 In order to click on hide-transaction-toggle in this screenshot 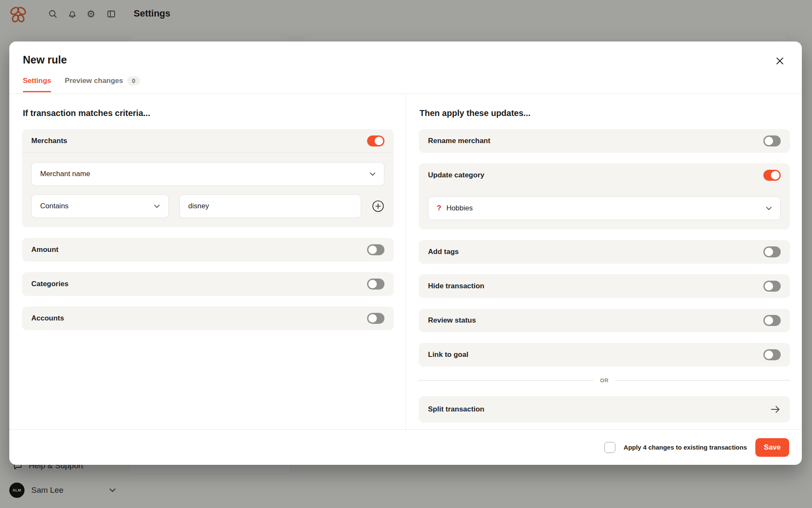, I will do `click(772, 286)`.